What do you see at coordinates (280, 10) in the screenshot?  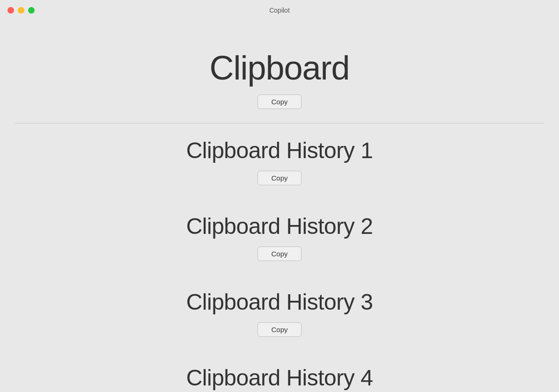 I see `window-title: Copilot` at bounding box center [280, 10].